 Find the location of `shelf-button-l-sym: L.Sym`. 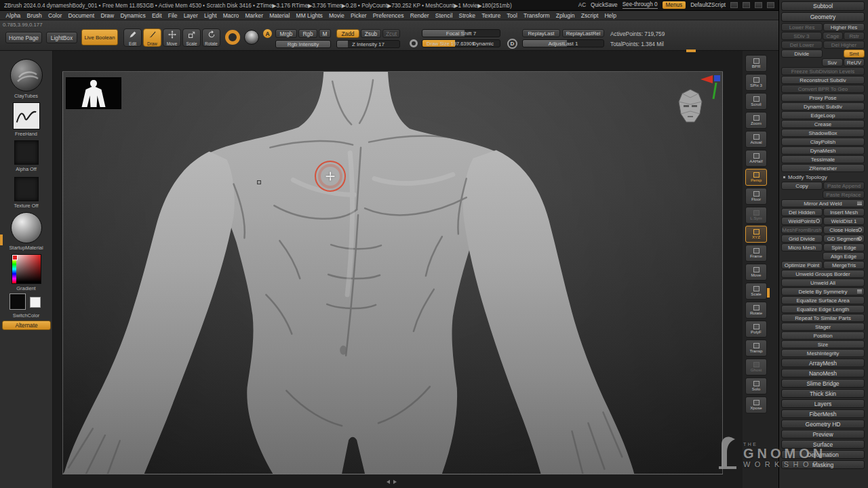

shelf-button-l-sym: L.Sym is located at coordinates (756, 216).